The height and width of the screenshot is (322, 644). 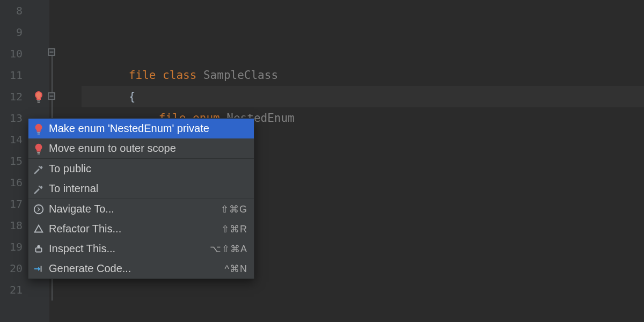 What do you see at coordinates (141, 229) in the screenshot?
I see `menu-item-refactor-this: Refactor This... ⇧⌘R` at bounding box center [141, 229].